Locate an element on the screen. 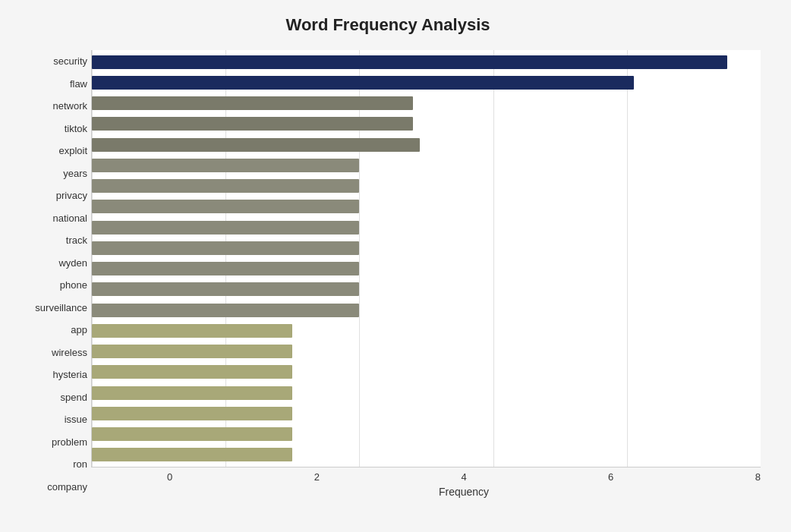 Image resolution: width=791 pixels, height=532 pixels. y-label: wyden is located at coordinates (52, 263).